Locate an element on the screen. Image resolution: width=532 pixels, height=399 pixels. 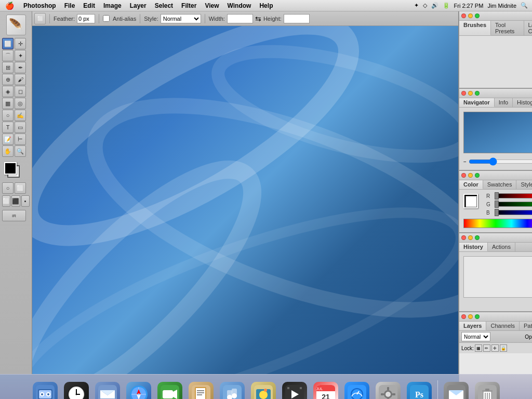
menu-file: File is located at coordinates (70, 6).